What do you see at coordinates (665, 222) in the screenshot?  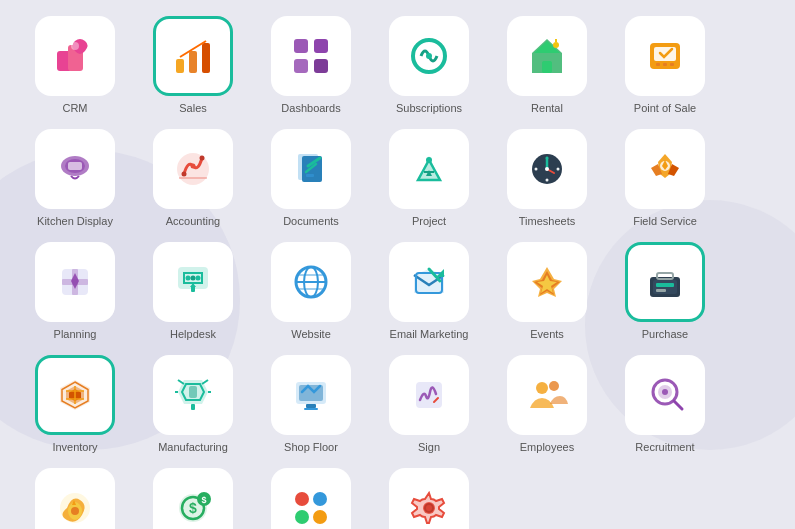 I see `app-field-service-label: Field Service` at bounding box center [665, 222].